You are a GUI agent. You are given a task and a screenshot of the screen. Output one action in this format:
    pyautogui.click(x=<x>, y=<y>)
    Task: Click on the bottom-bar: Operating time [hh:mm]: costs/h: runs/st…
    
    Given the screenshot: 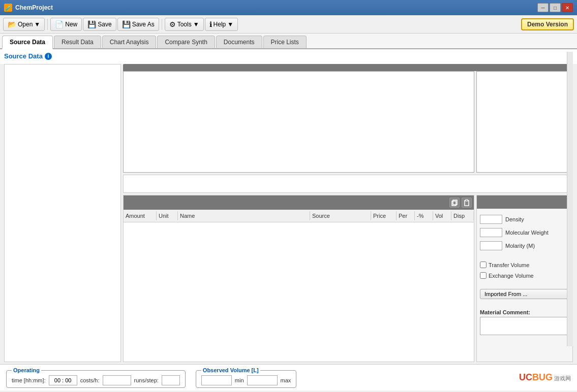 What is the action you would take?
    pyautogui.click(x=289, y=377)
    